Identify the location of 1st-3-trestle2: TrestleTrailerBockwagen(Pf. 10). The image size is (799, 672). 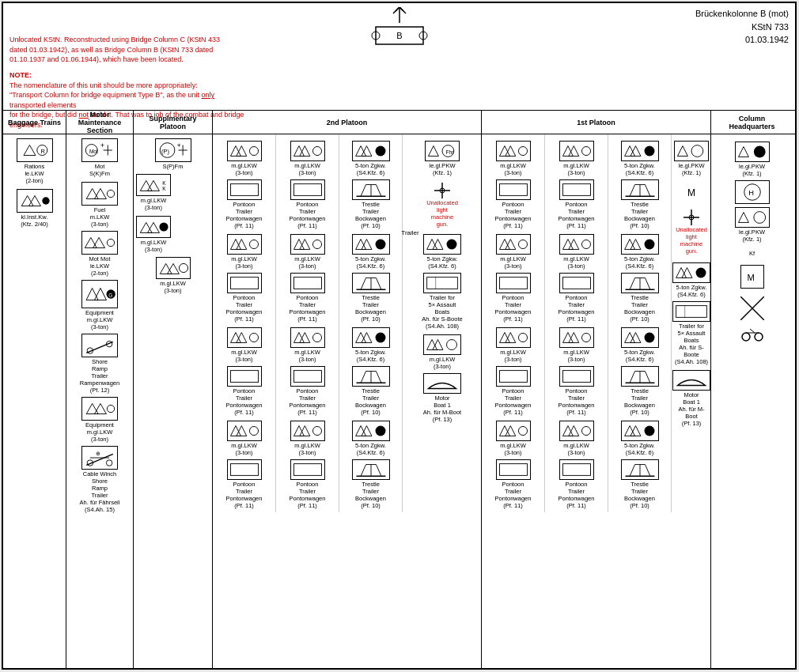
(640, 297).